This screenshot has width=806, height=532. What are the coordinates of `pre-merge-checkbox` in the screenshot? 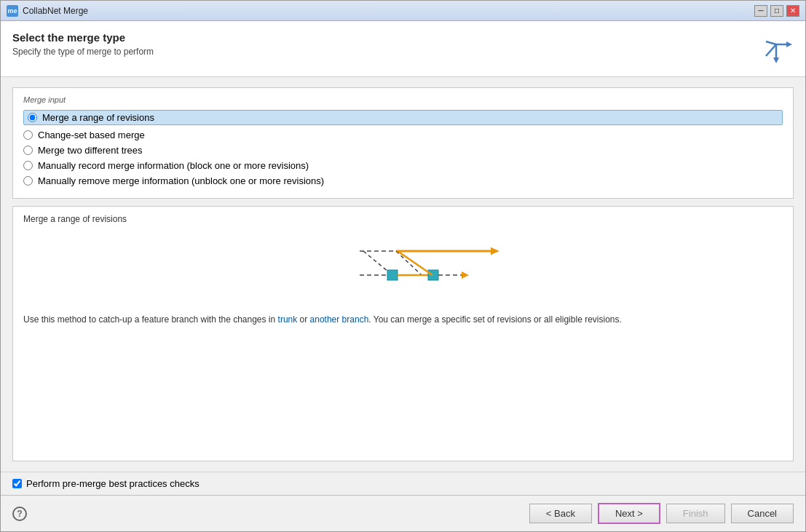 It's located at (17, 483).